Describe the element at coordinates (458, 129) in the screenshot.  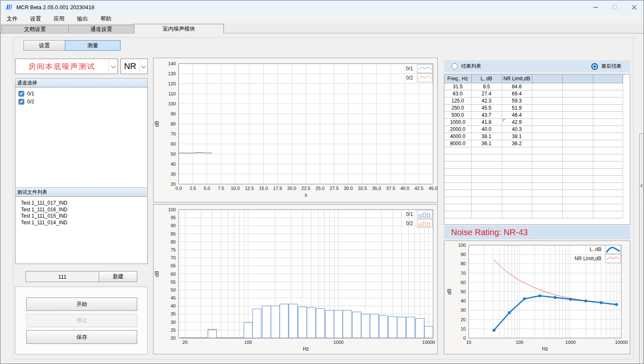
I see `table-cell: 2000.0` at that location.